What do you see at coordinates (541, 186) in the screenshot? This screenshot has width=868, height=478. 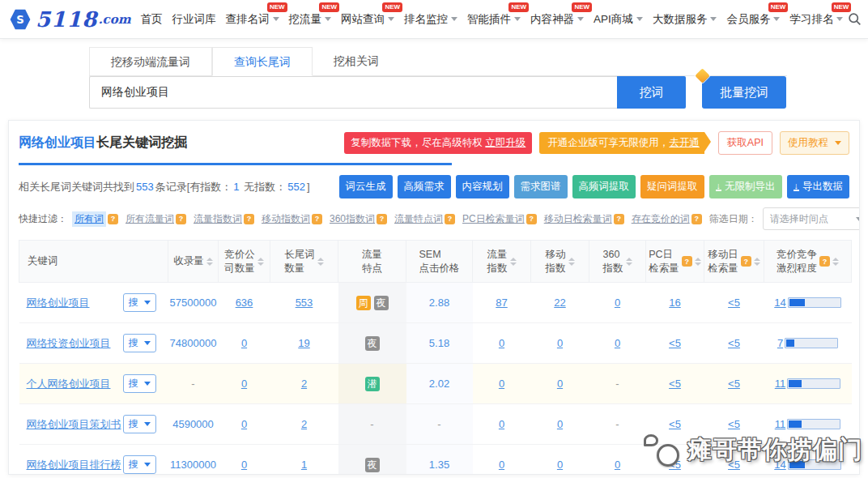 I see `action-button-3: 需求图谱` at bounding box center [541, 186].